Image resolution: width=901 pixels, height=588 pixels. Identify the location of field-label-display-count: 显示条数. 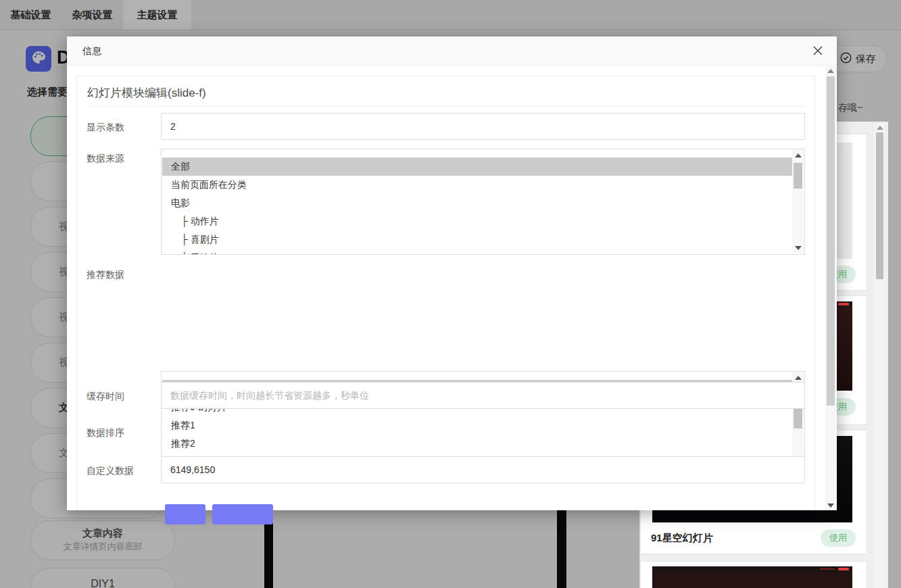
(105, 128).